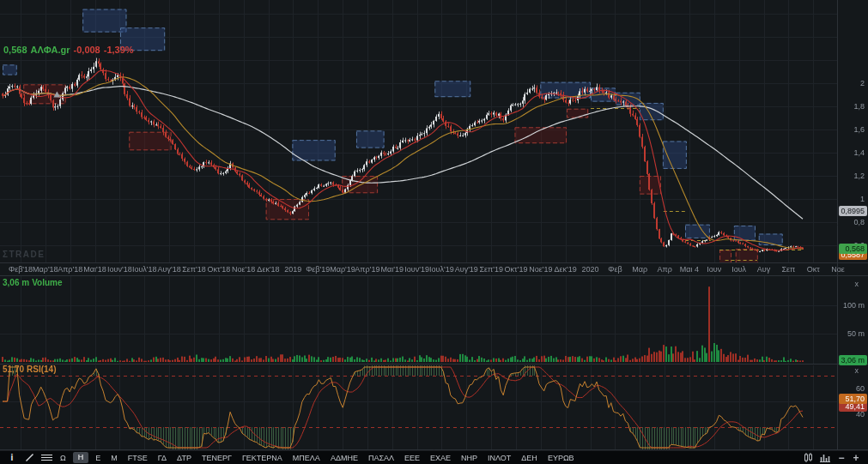  I want to click on volume-histogram-icon, so click(826, 458).